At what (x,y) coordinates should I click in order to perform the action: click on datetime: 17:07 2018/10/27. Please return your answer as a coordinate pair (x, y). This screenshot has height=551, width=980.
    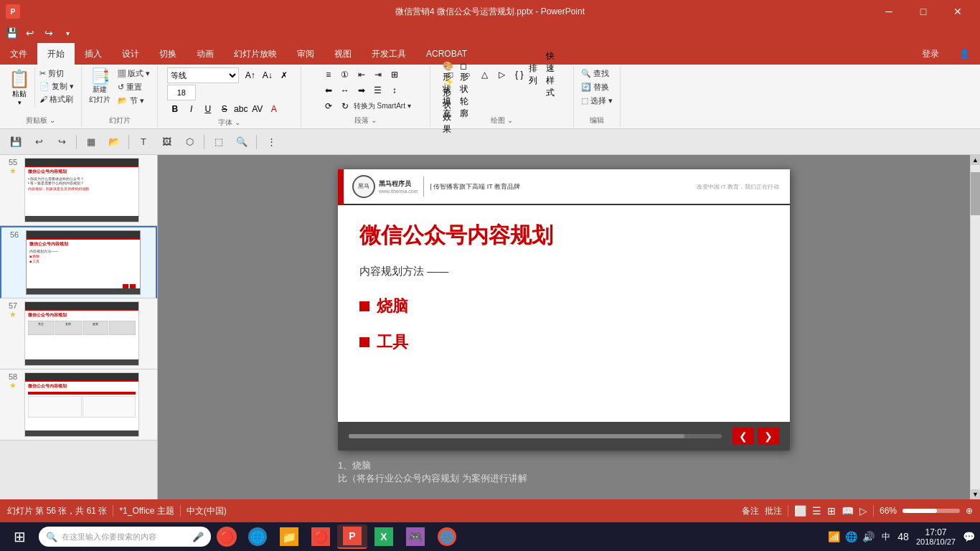
    Looking at the image, I should click on (936, 537).